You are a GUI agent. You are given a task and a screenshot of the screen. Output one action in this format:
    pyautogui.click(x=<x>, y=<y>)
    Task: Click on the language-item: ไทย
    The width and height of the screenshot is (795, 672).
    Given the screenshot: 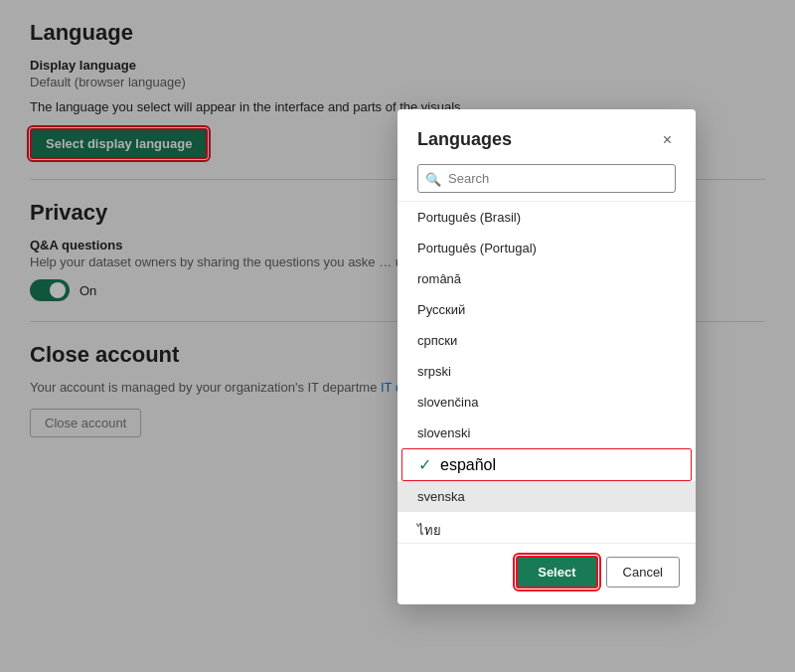 What is the action you would take?
    pyautogui.click(x=547, y=525)
    